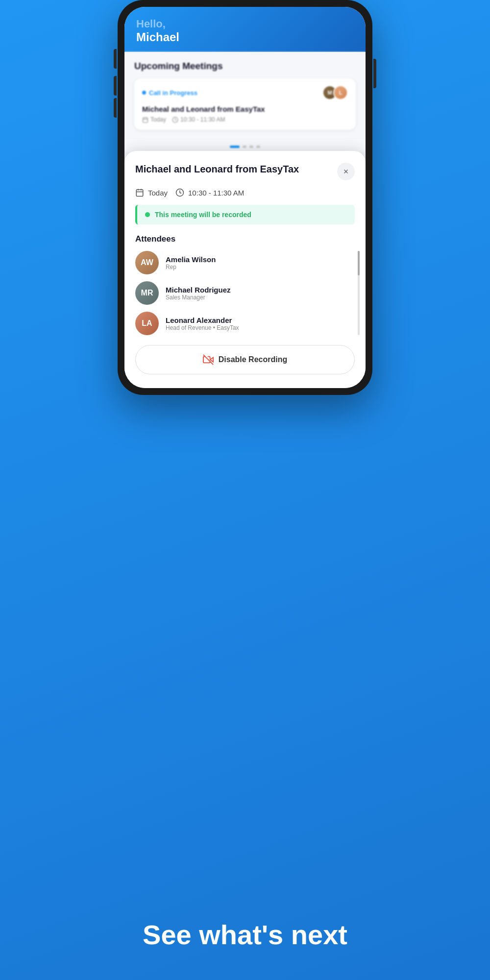 The width and height of the screenshot is (490, 980). Describe the element at coordinates (245, 285) in the screenshot. I see `attendees-section: Attendees AW Amelia Wilson Rep MR Michae…` at that location.